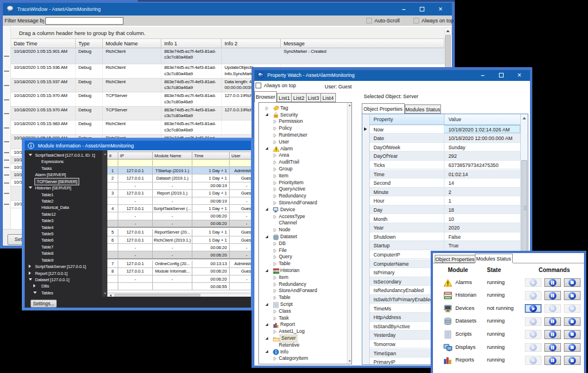 The width and height of the screenshot is (588, 373). What do you see at coordinates (445, 219) in the screenshot?
I see `property-row-month: Month10` at bounding box center [445, 219].